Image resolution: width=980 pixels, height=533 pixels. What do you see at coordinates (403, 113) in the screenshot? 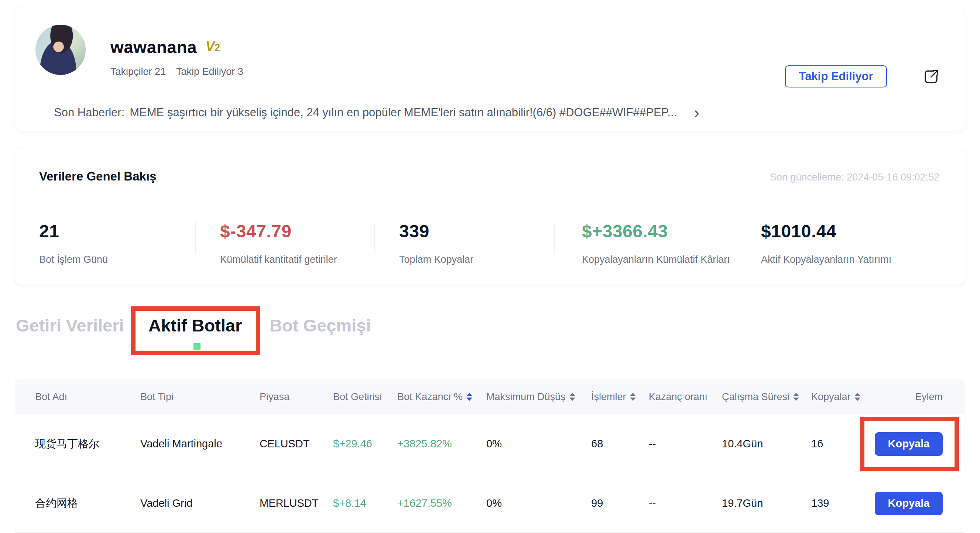
I see `news-text: MEME şaşırtıcı bir yükseliş içinde, 24 y…` at bounding box center [403, 113].